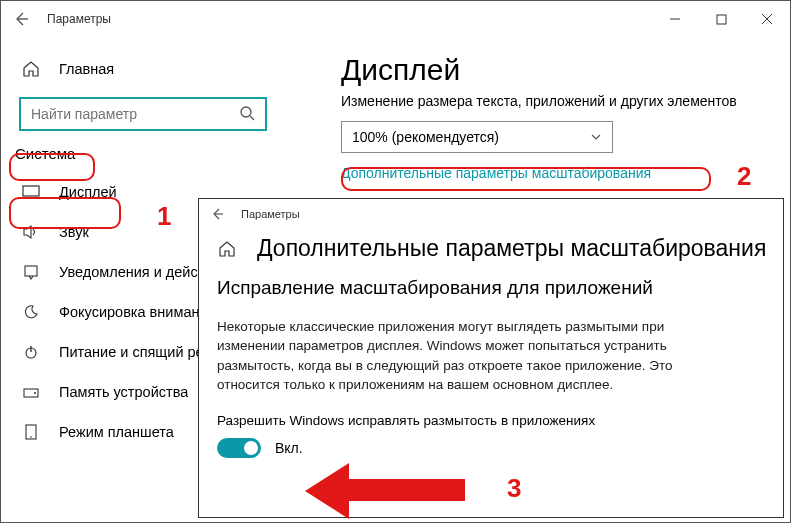  I want to click on speaker-icon, so click(31, 232).